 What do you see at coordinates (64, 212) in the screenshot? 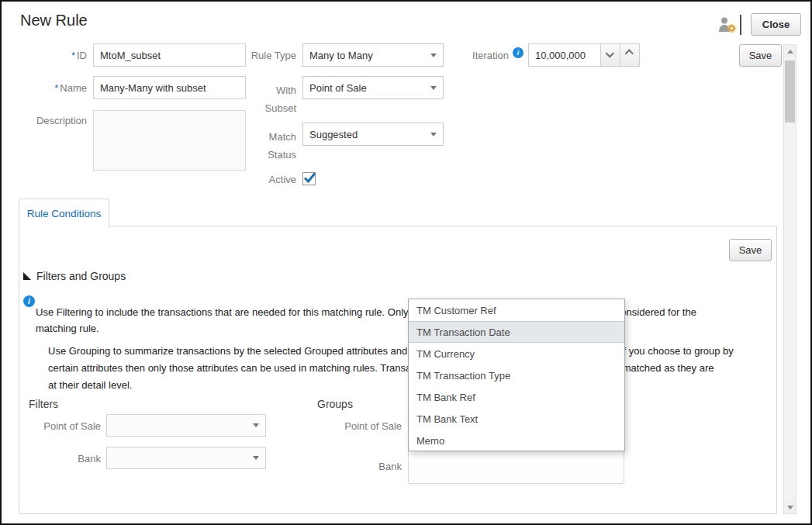
I see `tab-rule-conditions: Rule Conditions` at bounding box center [64, 212].